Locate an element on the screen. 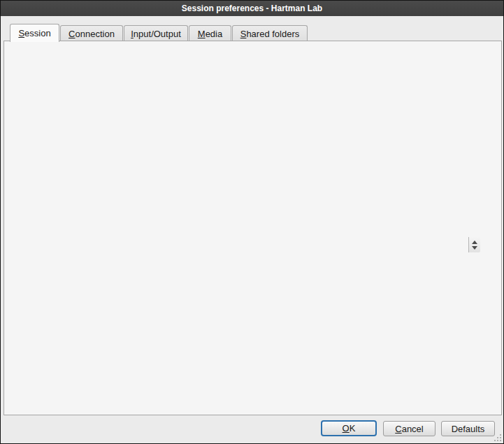 The image size is (504, 444). tab-shared-folders: Shared folders is located at coordinates (270, 34).